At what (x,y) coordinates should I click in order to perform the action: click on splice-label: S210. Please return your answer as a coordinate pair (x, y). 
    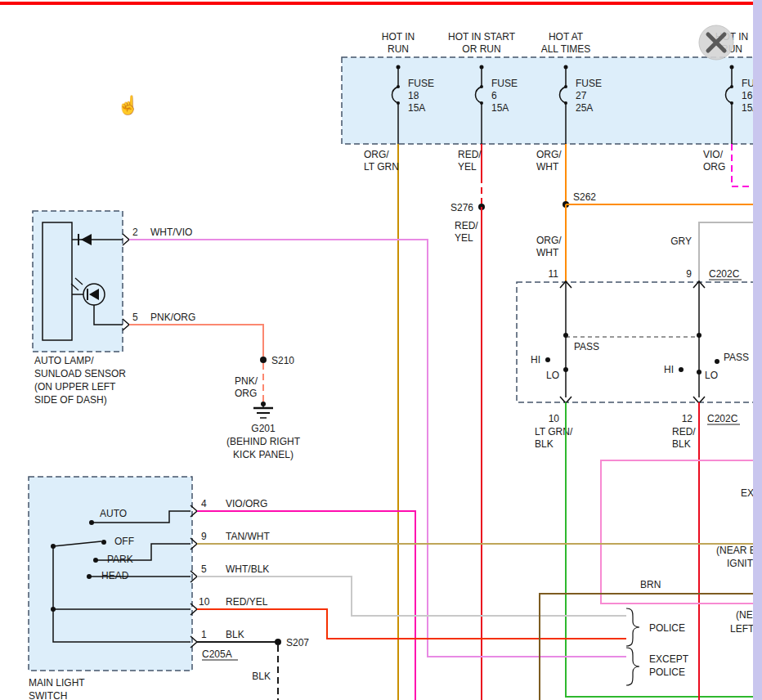
    Looking at the image, I should click on (283, 361).